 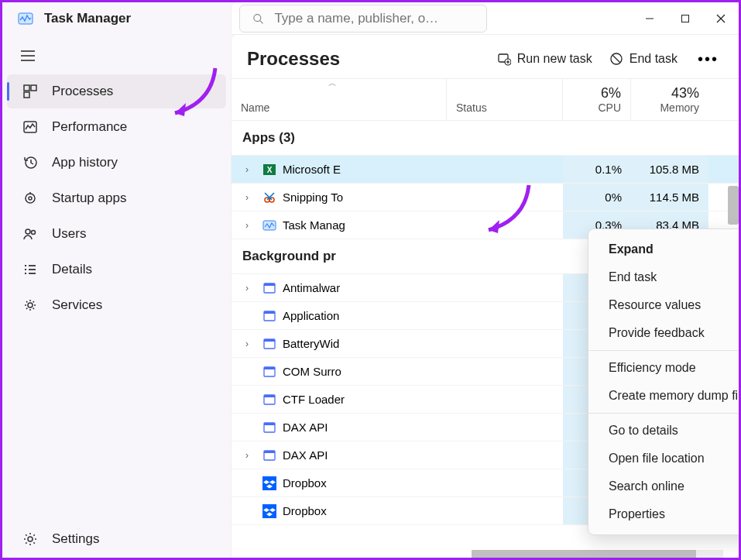 I want to click on menu-item-efficiency-mode: Efficiency mode, so click(x=664, y=368).